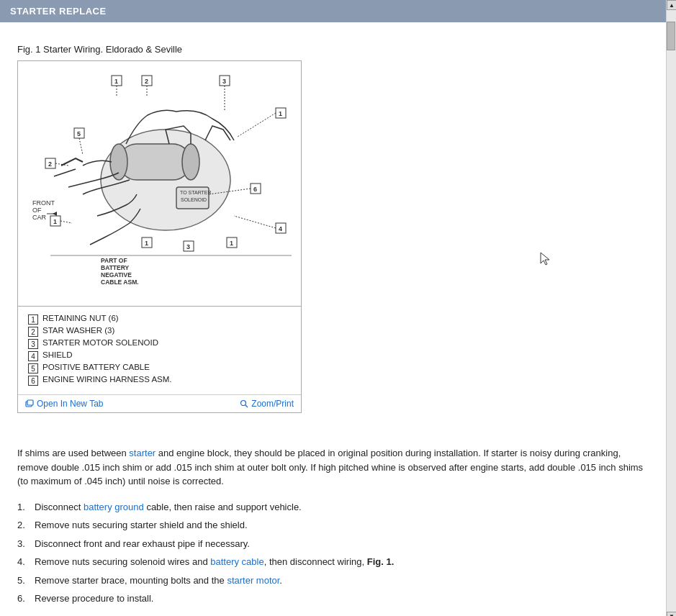 This screenshot has width=676, height=616. I want to click on legend-item: 4 SHIELD, so click(160, 355).